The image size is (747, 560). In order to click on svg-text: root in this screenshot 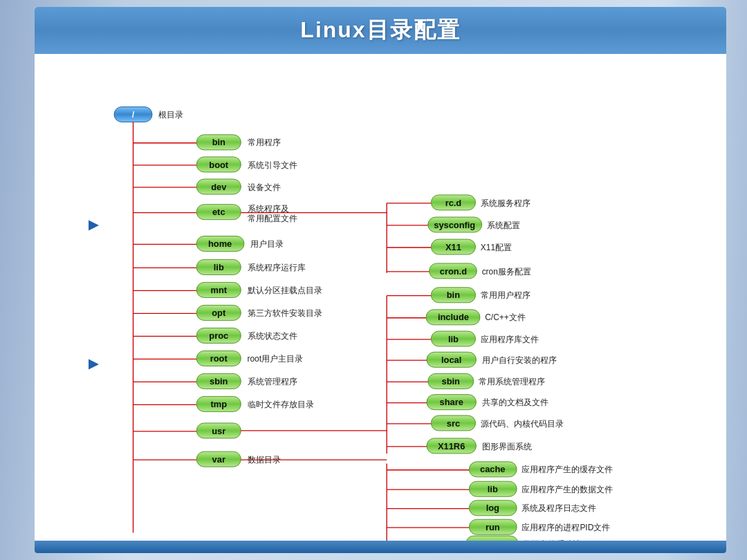, I will do `click(219, 358)`.